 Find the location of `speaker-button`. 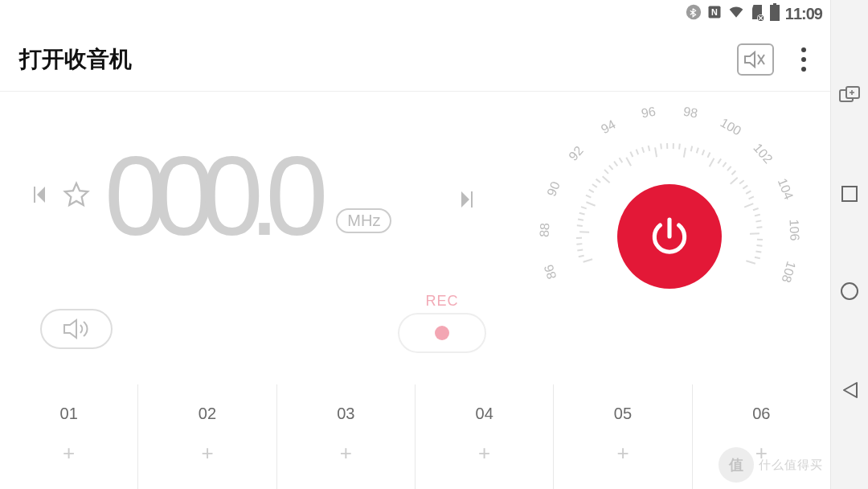

speaker-button is located at coordinates (76, 329).